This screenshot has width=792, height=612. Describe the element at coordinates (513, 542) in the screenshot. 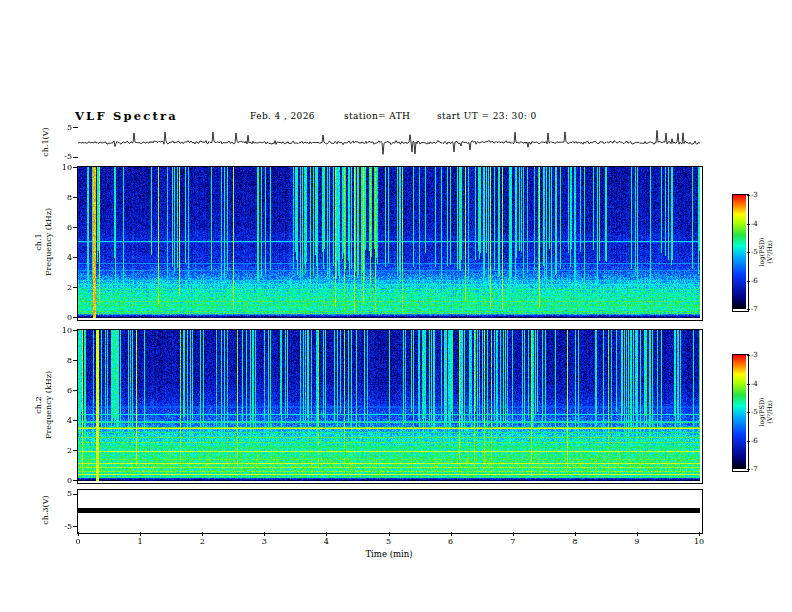

I see `time-xtick-label: 7` at that location.